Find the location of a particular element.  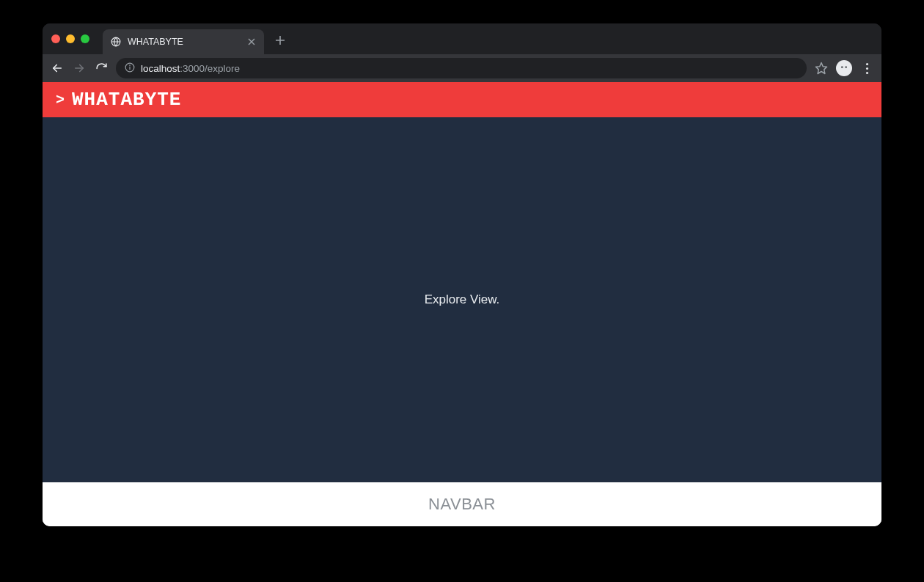

browser-tab: WHATABYTE is located at coordinates (183, 42).